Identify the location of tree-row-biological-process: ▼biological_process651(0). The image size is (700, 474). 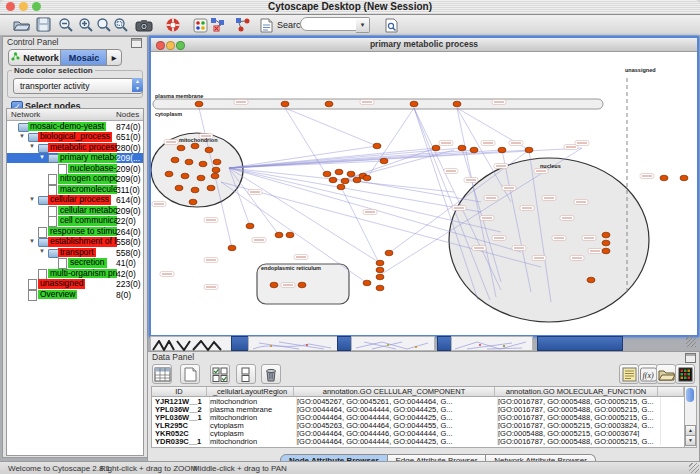
(75, 138).